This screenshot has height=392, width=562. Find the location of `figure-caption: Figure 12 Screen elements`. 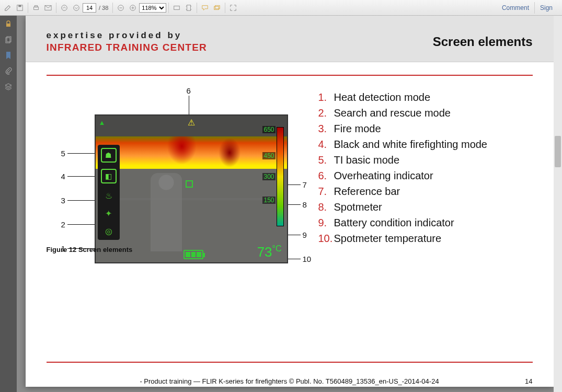

figure-caption: Figure 12 Screen elements is located at coordinates (90, 250).